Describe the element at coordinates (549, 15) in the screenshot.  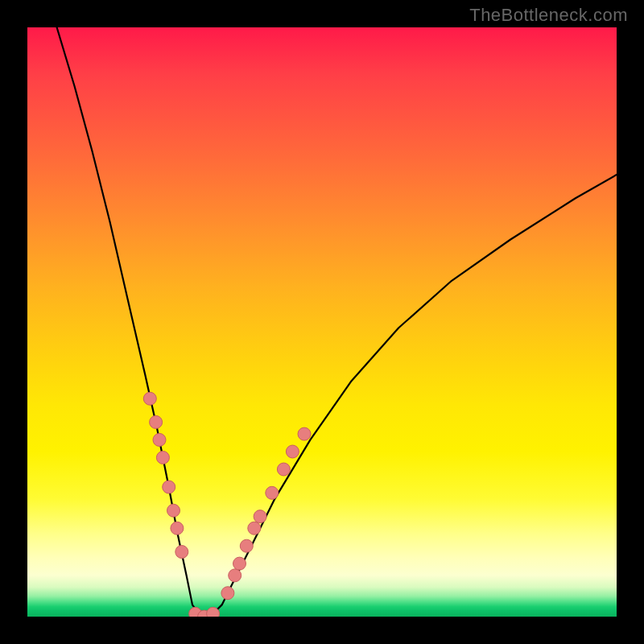
I see `watermark-text: TheBottleneck.com` at that location.